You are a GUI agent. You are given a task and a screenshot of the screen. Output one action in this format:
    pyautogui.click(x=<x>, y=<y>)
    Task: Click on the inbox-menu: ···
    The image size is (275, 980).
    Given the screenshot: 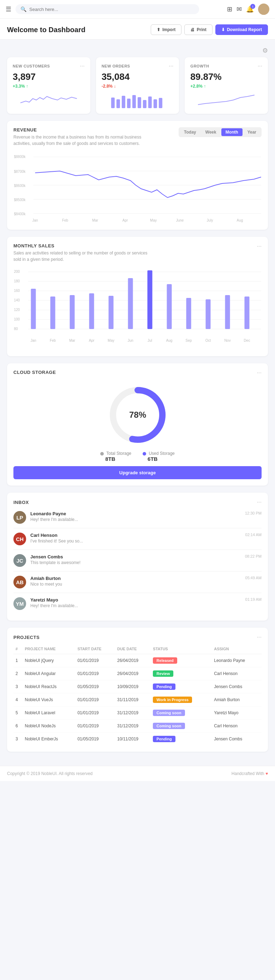 What is the action you would take?
    pyautogui.click(x=259, y=502)
    